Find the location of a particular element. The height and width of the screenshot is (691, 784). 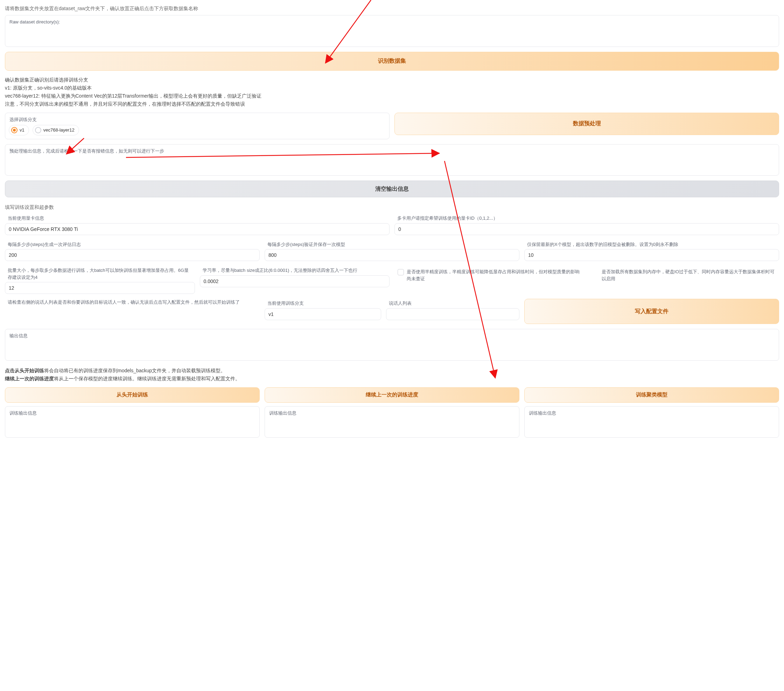

train-output-label-1: 训练输出信息 is located at coordinates (132, 413).